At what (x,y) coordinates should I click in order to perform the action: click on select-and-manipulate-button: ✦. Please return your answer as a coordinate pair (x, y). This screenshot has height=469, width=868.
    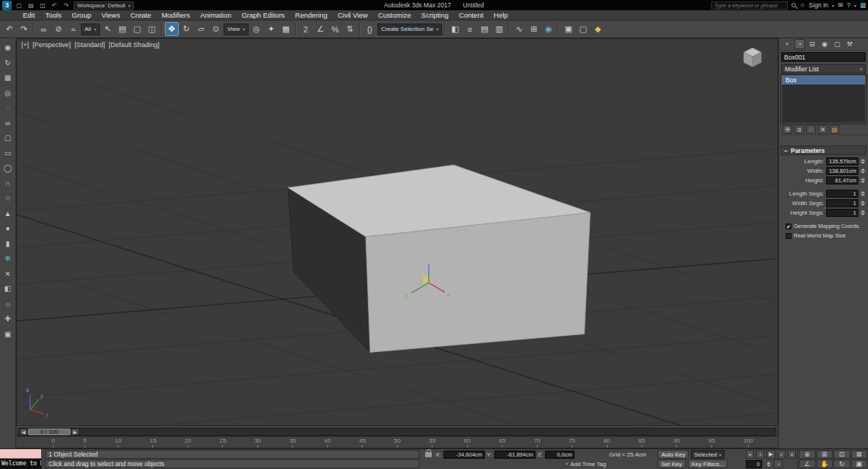
    Looking at the image, I should click on (271, 29).